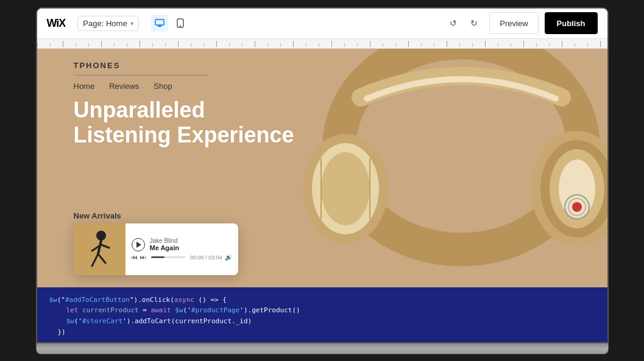 Image resolution: width=644 pixels, height=361 pixels. I want to click on desktop-view-icon, so click(160, 23).